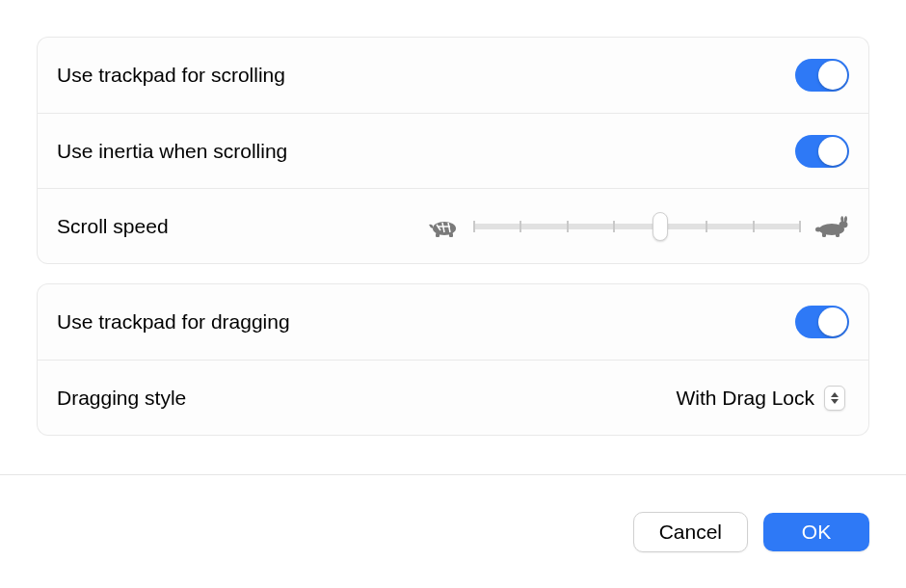 Image resolution: width=906 pixels, height=588 pixels. What do you see at coordinates (831, 227) in the screenshot?
I see `hare-icon` at bounding box center [831, 227].